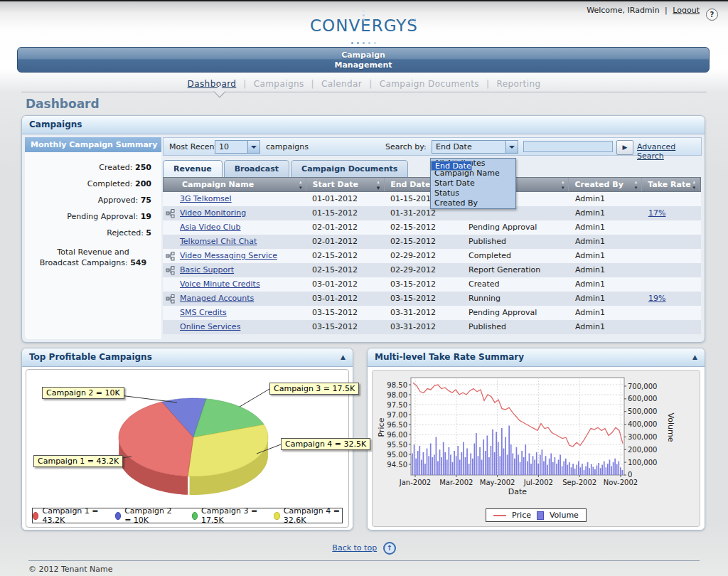 The height and width of the screenshot is (576, 728). I want to click on svg-text: 600,000, so click(643, 398).